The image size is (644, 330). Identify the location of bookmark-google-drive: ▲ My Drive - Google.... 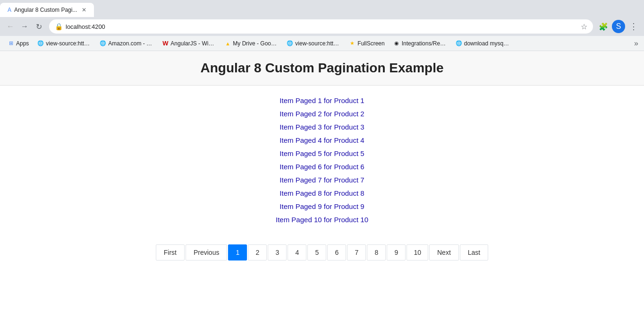
(251, 43).